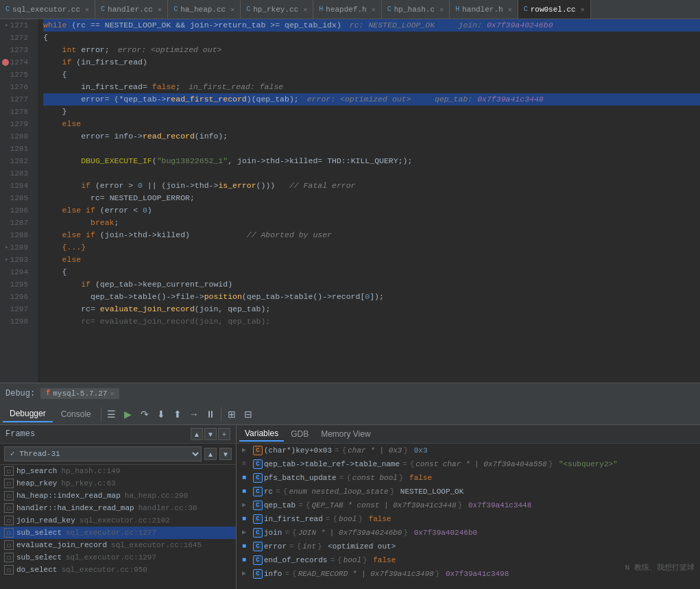 Image resolution: width=700 pixels, height=589 pixels. Describe the element at coordinates (156, 545) in the screenshot. I see `frame-file: sql_executor.cc:1645` at that location.